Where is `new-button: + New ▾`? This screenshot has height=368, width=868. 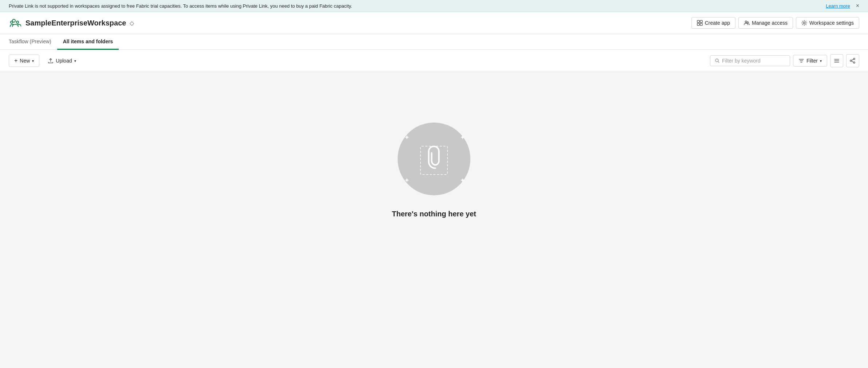 new-button: + New ▾ is located at coordinates (24, 61).